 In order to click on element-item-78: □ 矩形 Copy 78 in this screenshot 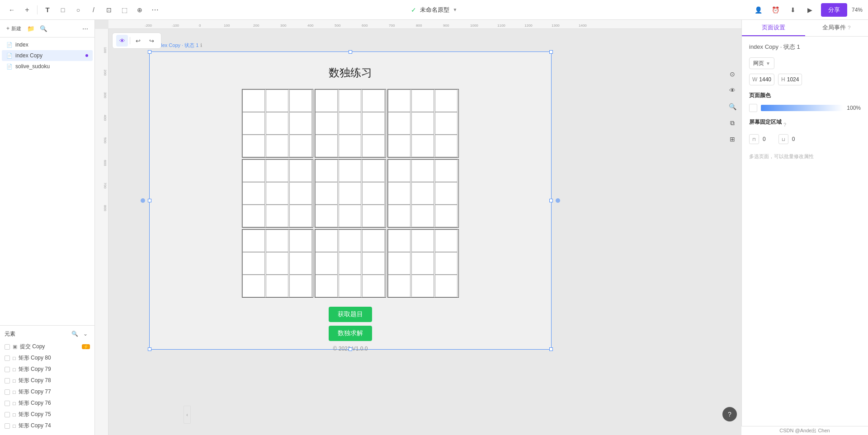, I will do `click(47, 380)`.